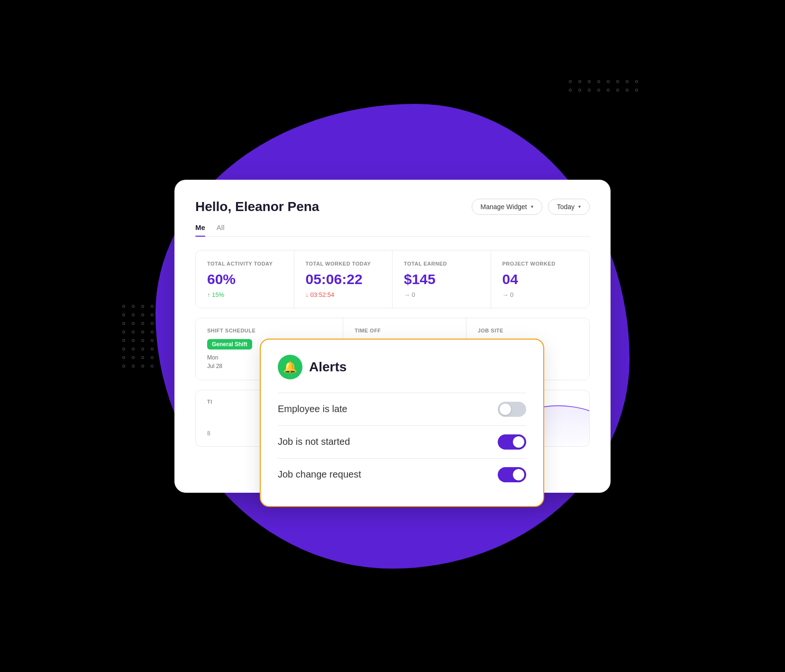  I want to click on tab-all: All, so click(221, 230).